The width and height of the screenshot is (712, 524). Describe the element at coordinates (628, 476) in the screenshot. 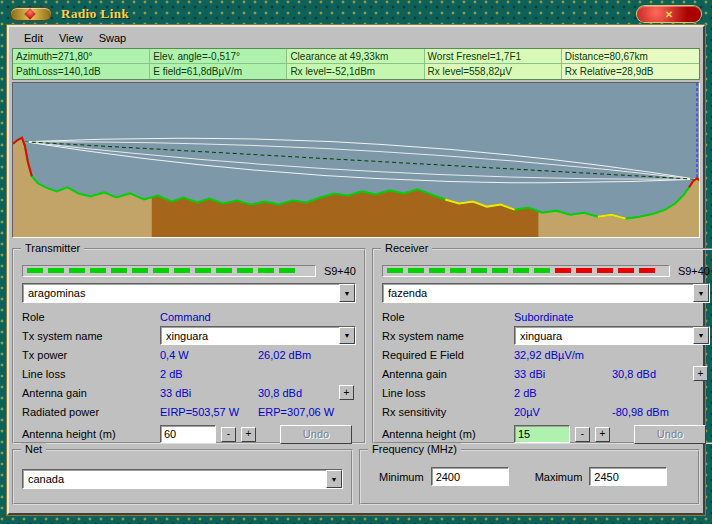

I see `frequency-max-input` at that location.